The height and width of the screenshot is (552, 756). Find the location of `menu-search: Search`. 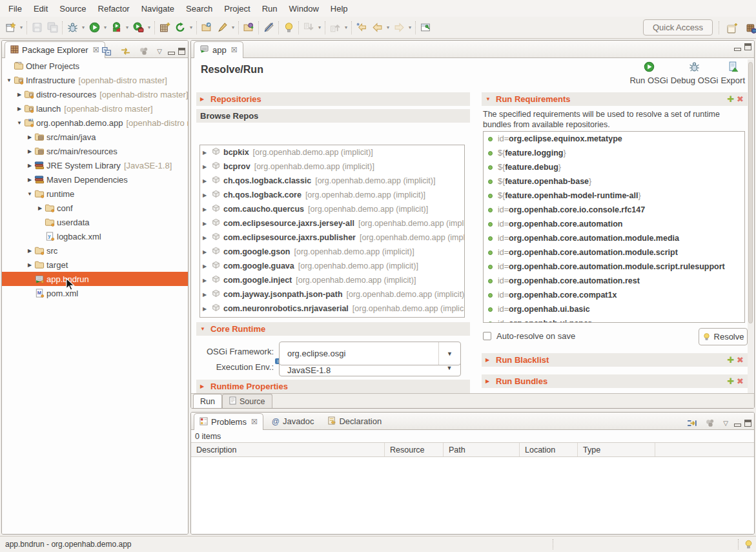

menu-search: Search is located at coordinates (199, 9).